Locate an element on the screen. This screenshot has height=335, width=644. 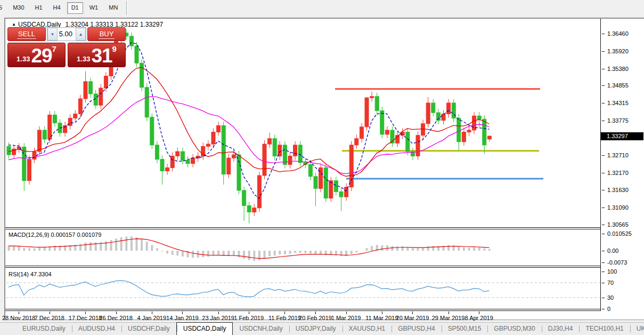
date-axis-label: 23 Jan 2019 is located at coordinates (218, 318).